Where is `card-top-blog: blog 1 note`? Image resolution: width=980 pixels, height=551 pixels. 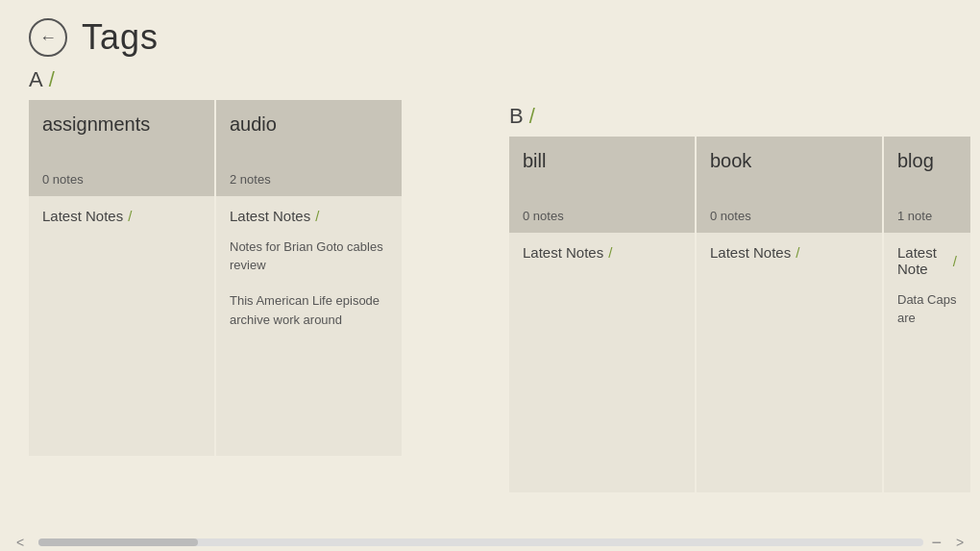
card-top-blog: blog 1 note is located at coordinates (927, 185).